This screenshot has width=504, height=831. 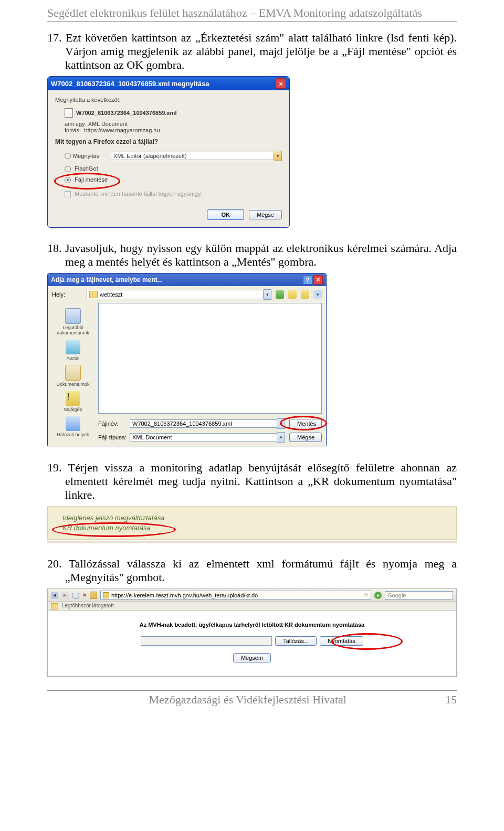 What do you see at coordinates (126, 113) in the screenshot?
I see `filename: W7002_8106372364_1004376859.xml` at bounding box center [126, 113].